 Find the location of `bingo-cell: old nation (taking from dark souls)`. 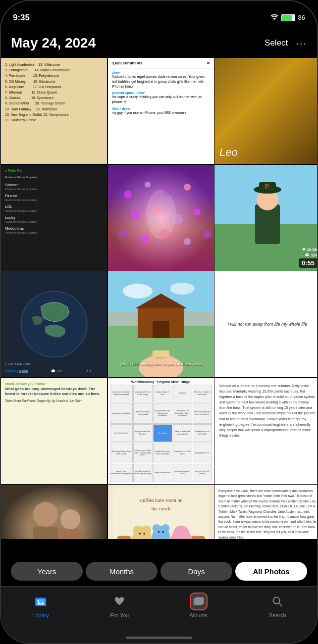

bingo-cell: old nation (taking from dark souls) is located at coordinates (121, 452).